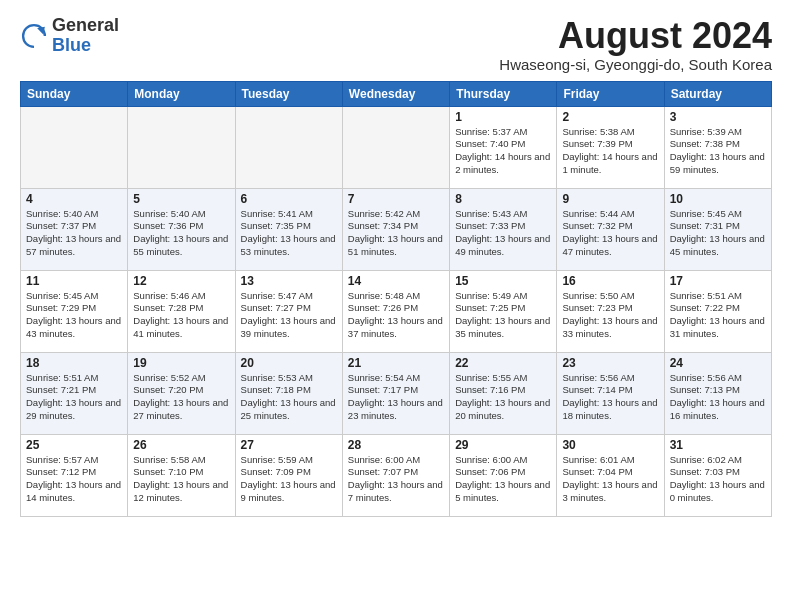  What do you see at coordinates (74, 445) in the screenshot?
I see `day-number: 25` at bounding box center [74, 445].